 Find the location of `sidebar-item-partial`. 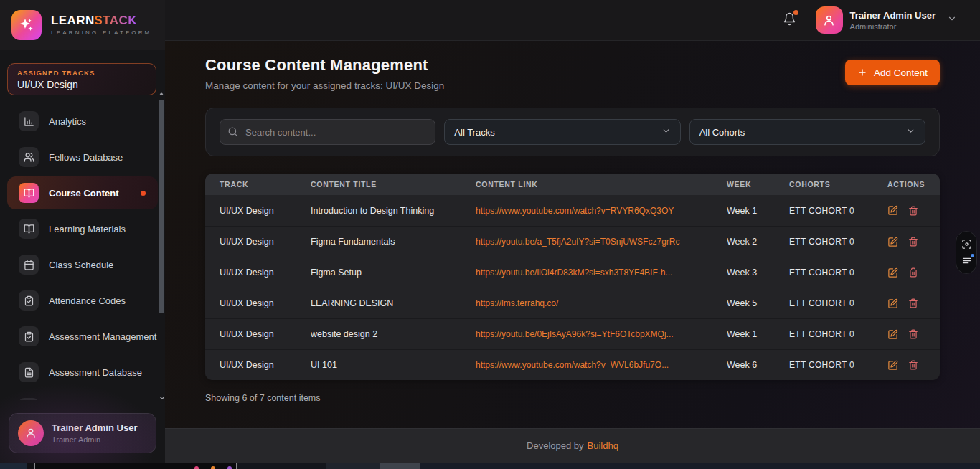

sidebar-item-partial is located at coordinates (83, 396).